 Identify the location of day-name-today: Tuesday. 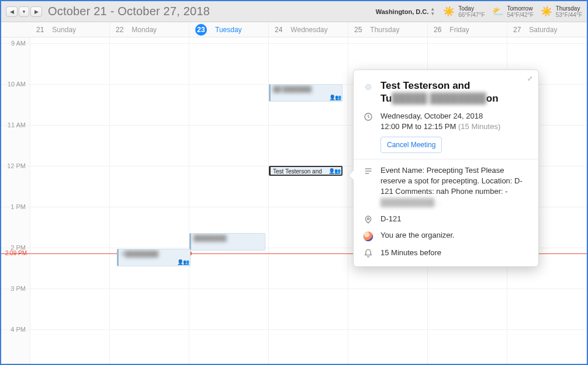
(229, 30).